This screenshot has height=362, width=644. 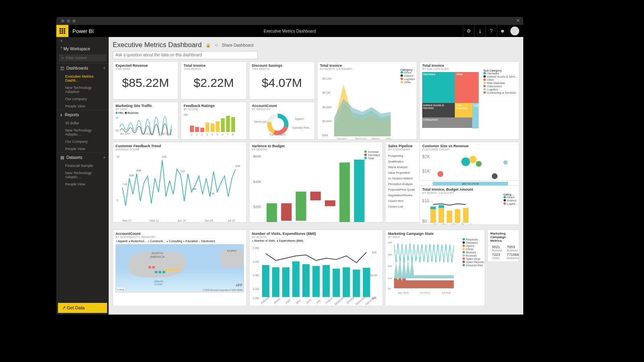 I want to click on legend-item: Apparel, so click(x=123, y=241).